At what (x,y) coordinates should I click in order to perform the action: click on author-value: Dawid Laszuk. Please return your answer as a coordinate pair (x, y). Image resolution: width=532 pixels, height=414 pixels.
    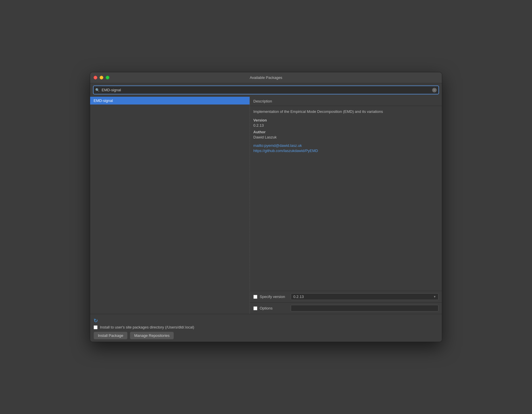
    Looking at the image, I should click on (346, 137).